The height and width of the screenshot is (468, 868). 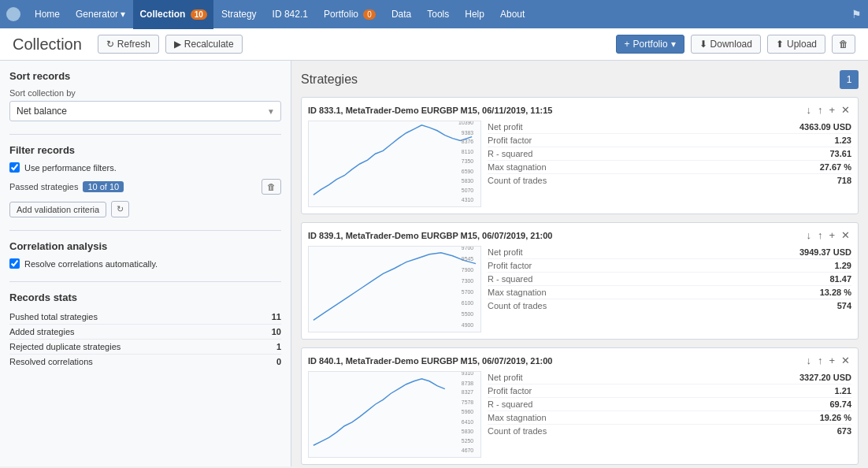 What do you see at coordinates (395, 164) in the screenshot?
I see `card-chart-0: 1039093838376811073506590583050704310` at bounding box center [395, 164].